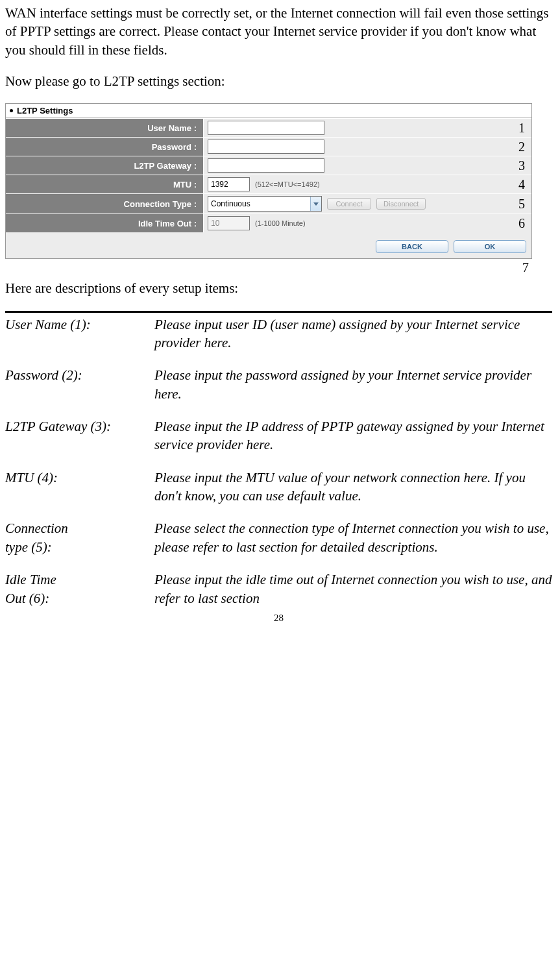 The image size is (560, 965). I want to click on goto-paragraph: Now please go to L2TP settings section:, so click(279, 81).